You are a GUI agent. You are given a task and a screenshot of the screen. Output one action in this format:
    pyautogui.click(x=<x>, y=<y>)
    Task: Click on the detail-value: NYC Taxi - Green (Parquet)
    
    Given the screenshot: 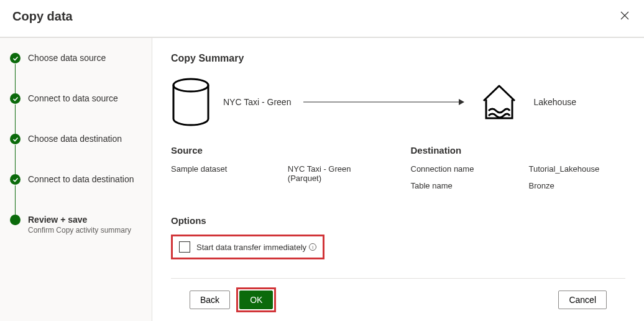 What is the action you would take?
    pyautogui.click(x=337, y=174)
    